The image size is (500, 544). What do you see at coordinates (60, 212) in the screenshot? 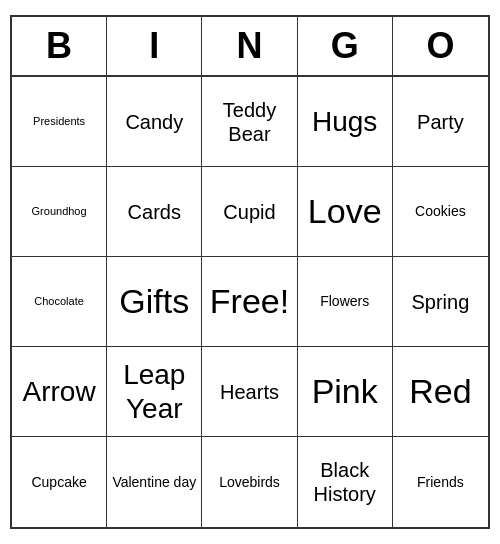
I see `bingo-cell: Groundhog` at bounding box center [60, 212].